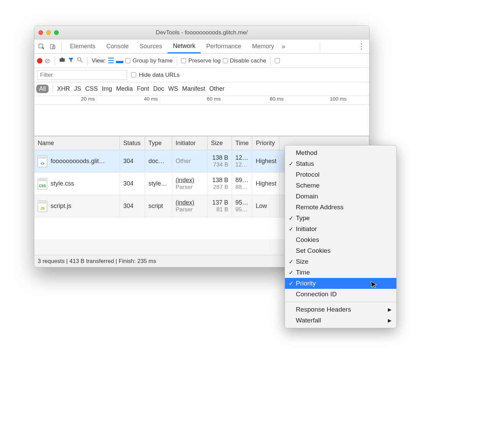  I want to click on column-header-size: Size, so click(220, 143).